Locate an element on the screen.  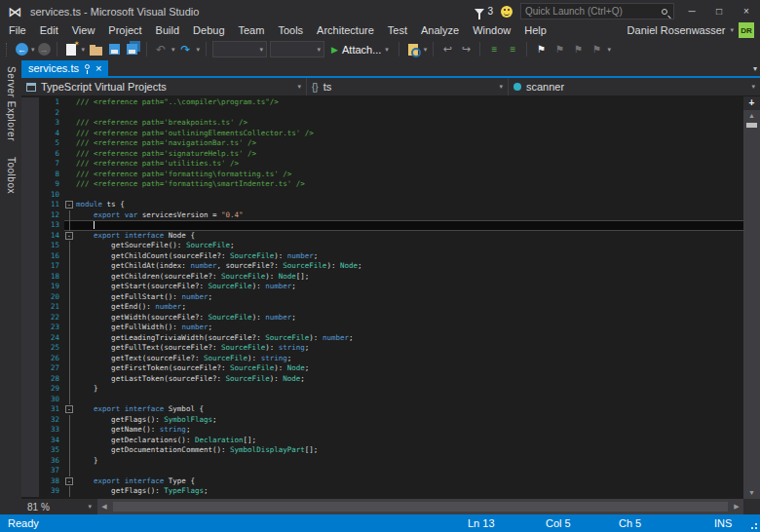
code-line: 9/// <reference path='formatting\smartIn… is located at coordinates (382, 185).